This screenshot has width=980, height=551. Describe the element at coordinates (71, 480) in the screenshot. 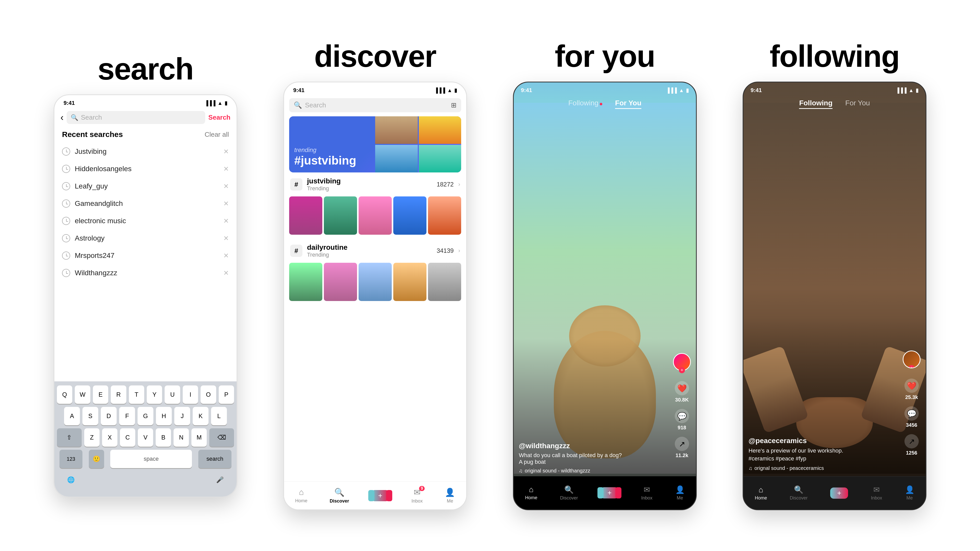

I see `key-globe: 🌐` at that location.